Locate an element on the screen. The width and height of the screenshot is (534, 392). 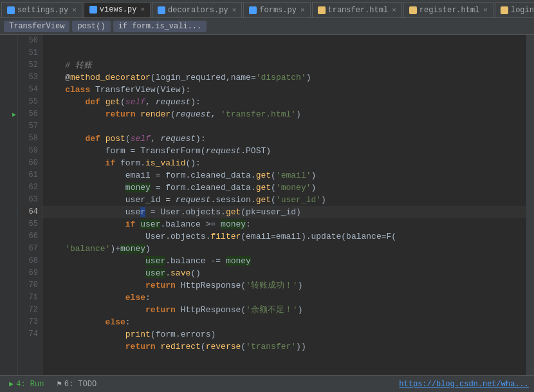
ln-57: 57 is located at coordinates (30, 126).